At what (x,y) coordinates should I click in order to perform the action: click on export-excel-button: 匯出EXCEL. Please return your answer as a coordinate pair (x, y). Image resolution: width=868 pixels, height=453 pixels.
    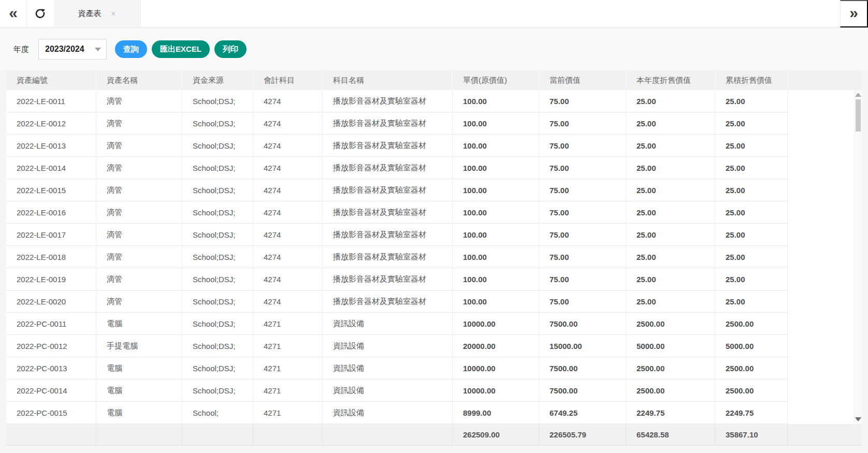
    Looking at the image, I should click on (181, 49).